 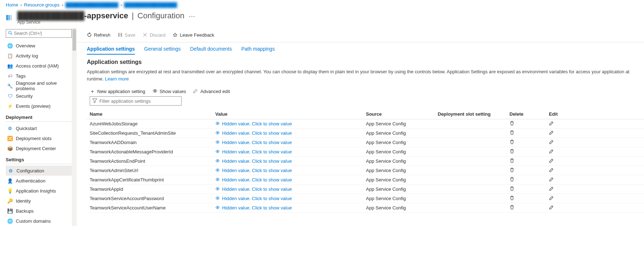 What do you see at coordinates (365, 75) in the screenshot?
I see `section-description: Application settings are encrypted at re…` at bounding box center [365, 75].